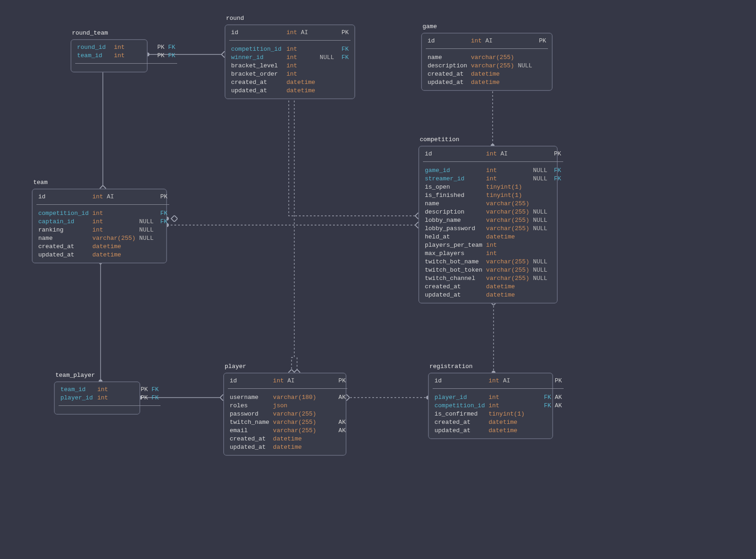  What do you see at coordinates (493, 170) in the screenshot?
I see `column-row: game_idintNULLFK` at bounding box center [493, 170].